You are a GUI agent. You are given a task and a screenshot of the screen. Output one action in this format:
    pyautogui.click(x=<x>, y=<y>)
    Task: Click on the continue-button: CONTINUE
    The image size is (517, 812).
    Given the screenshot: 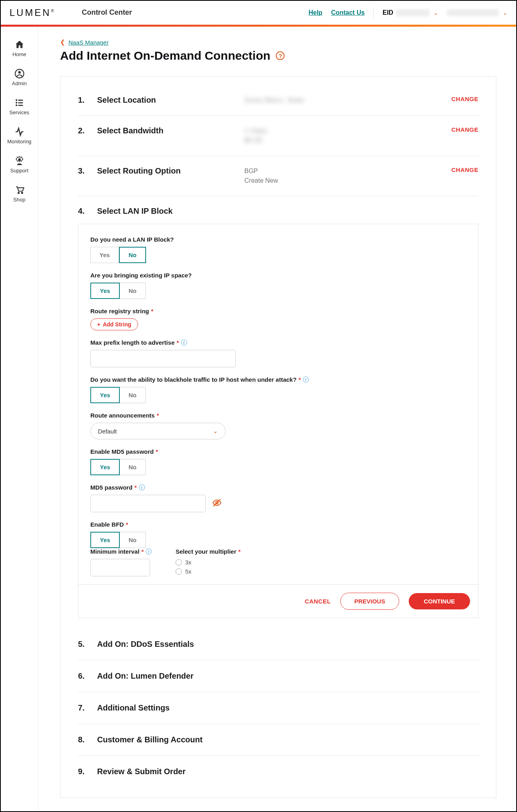 What is the action you would take?
    pyautogui.click(x=439, y=601)
    